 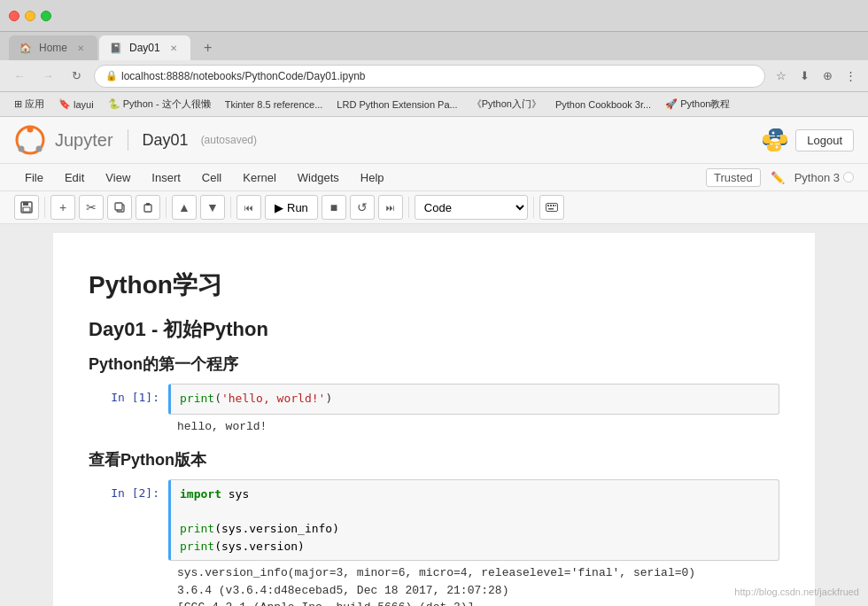 I want to click on toolbar: + ✂ ▲ ▼ ⏮ ▶ Run ■, so click(x=434, y=207).